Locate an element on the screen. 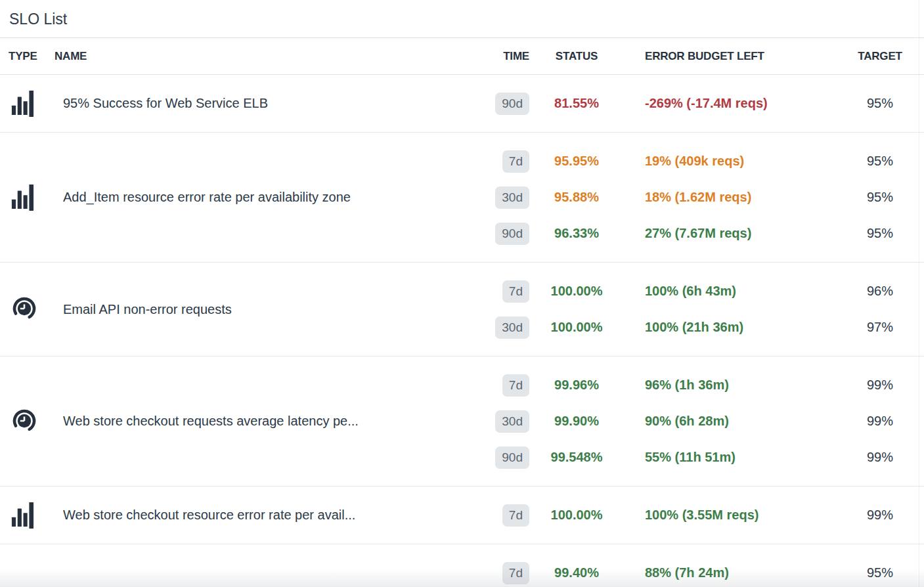 This screenshot has width=924, height=587. slo-name-link: Add_Item resource error rate per availab… is located at coordinates (271, 197).